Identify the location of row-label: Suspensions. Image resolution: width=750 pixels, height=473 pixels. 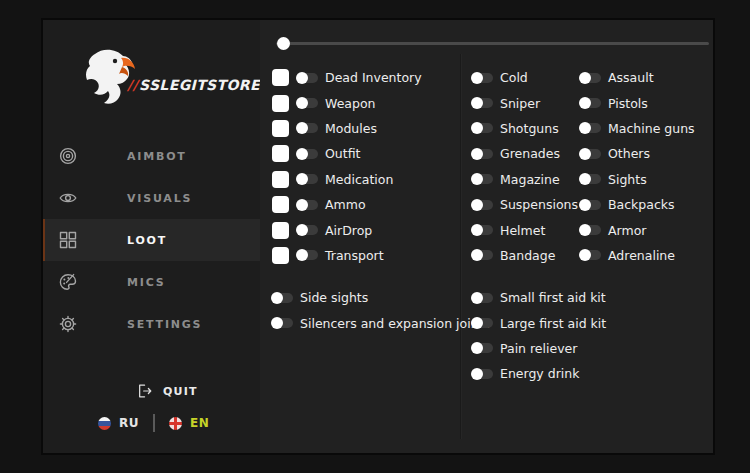
(539, 204).